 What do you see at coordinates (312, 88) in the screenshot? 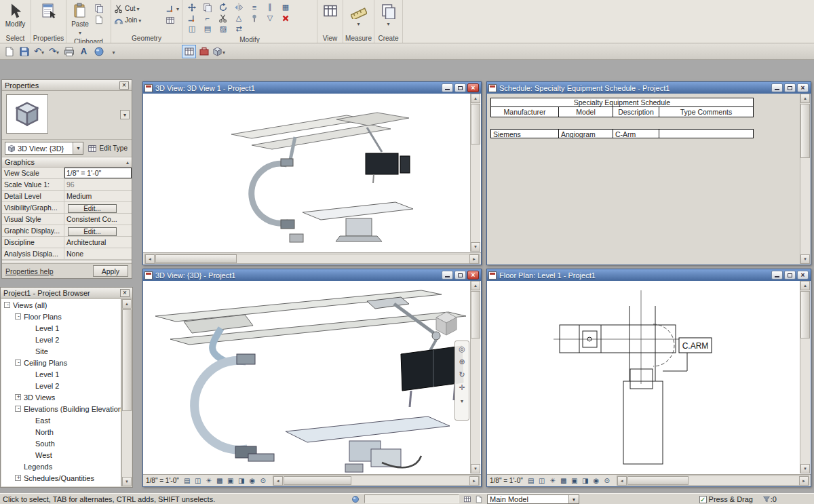
I see `window-titlebar: 3D View: 3D View 1 - Project1` at bounding box center [312, 88].